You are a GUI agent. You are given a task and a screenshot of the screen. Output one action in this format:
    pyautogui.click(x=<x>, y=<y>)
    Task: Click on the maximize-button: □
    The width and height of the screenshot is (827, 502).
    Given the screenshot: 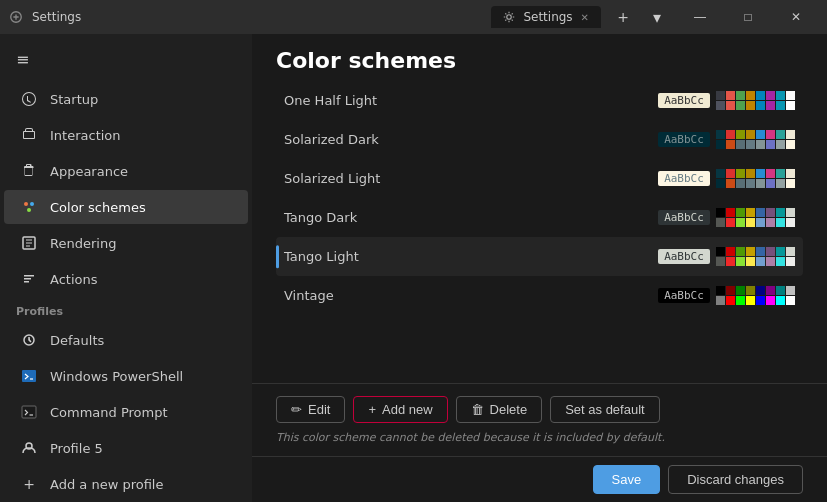 What is the action you would take?
    pyautogui.click(x=748, y=17)
    